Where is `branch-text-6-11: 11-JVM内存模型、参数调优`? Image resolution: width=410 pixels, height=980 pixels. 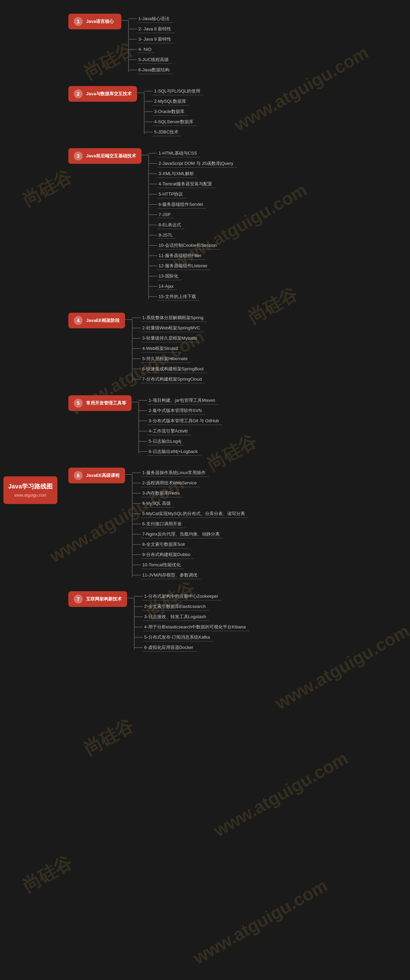 branch-text-6-11: 11-JVM内存模型、参数调优 is located at coordinates (171, 575).